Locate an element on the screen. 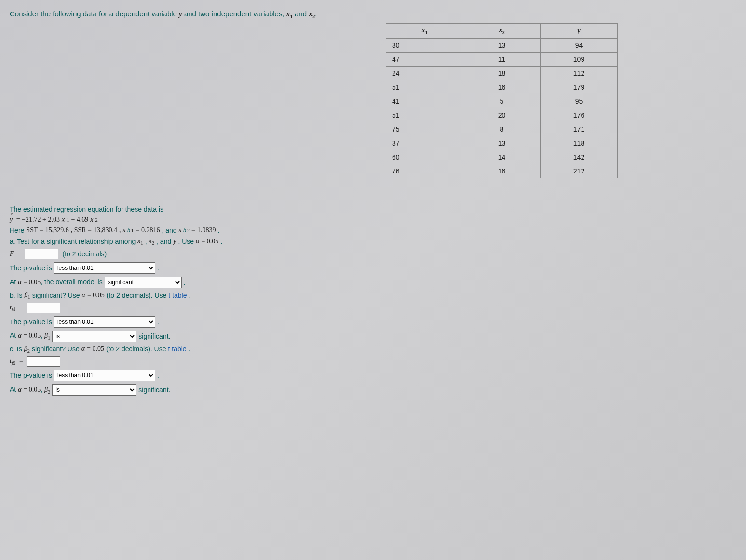  table-cell: 5 is located at coordinates (502, 101).